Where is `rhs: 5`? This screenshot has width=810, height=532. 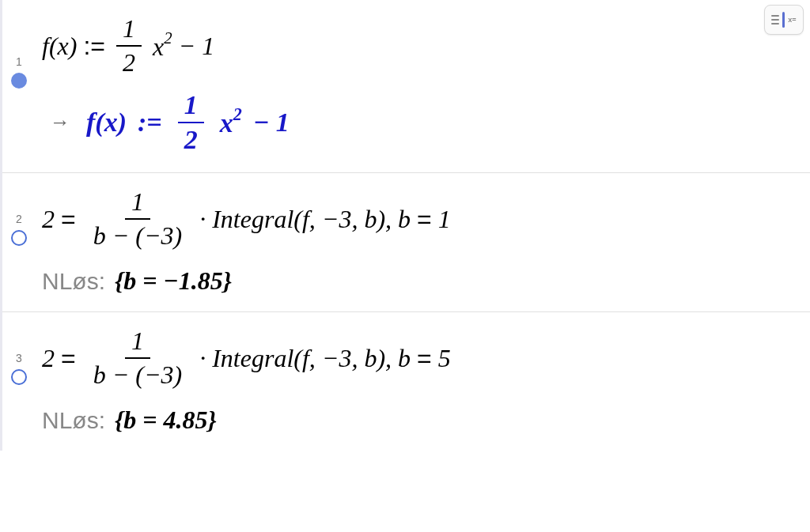 rhs: 5 is located at coordinates (445, 359).